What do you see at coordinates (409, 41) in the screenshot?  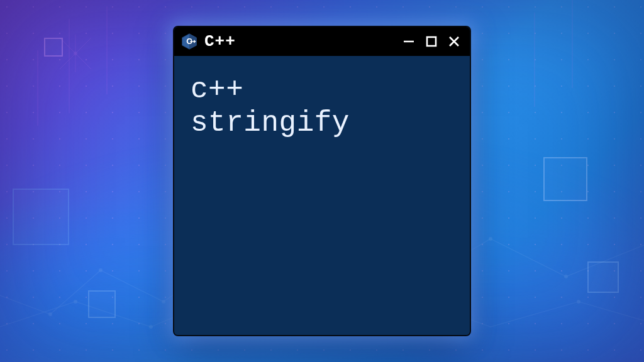 I see `minimize-button` at bounding box center [409, 41].